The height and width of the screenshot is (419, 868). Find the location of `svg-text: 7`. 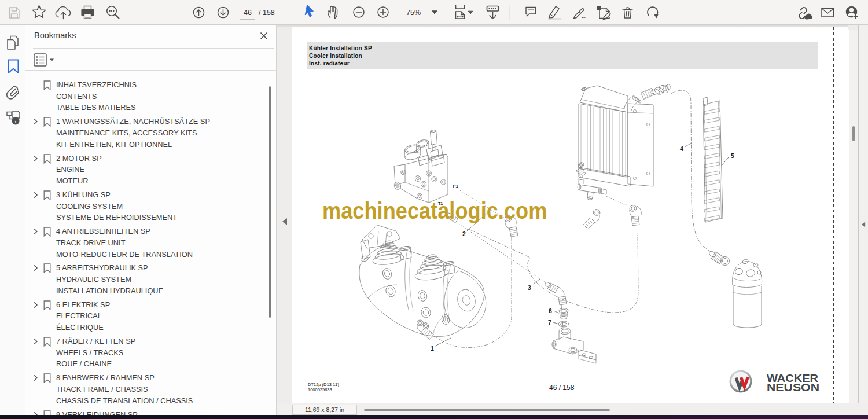

svg-text: 7 is located at coordinates (550, 322).